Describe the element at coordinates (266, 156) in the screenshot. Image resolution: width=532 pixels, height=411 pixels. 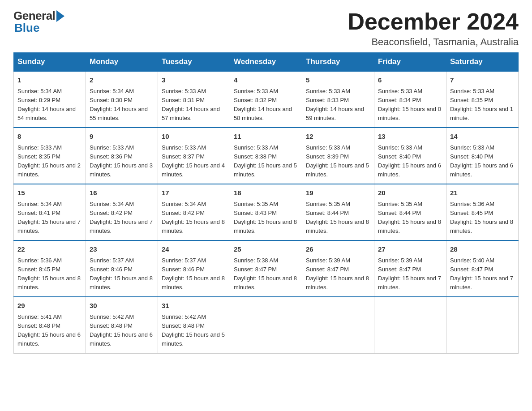
I see `week-row-2: 8Sunrise: 5:33 AMSunset: 8:35 PMDaylight…` at that location.